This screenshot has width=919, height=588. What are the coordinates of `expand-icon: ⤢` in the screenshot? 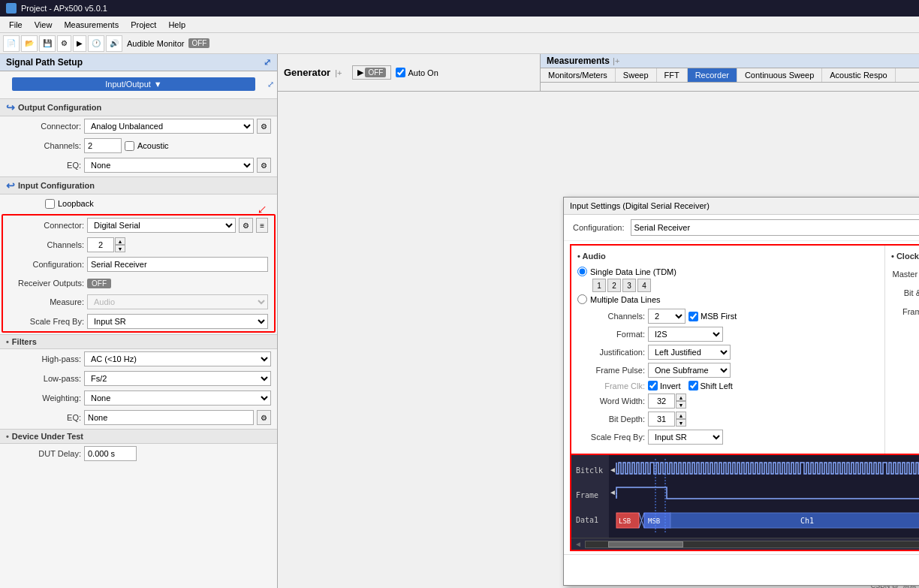 It's located at (267, 62).